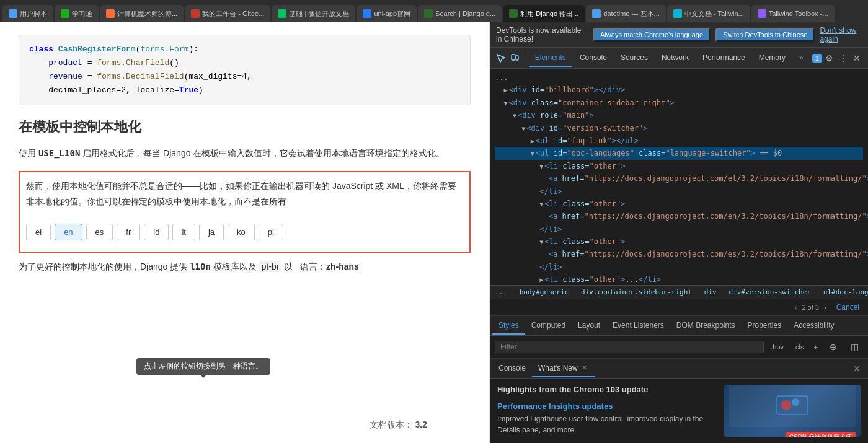 The image size is (868, 443). Describe the element at coordinates (817, 58) in the screenshot. I see `notification-badge: 1` at that location.